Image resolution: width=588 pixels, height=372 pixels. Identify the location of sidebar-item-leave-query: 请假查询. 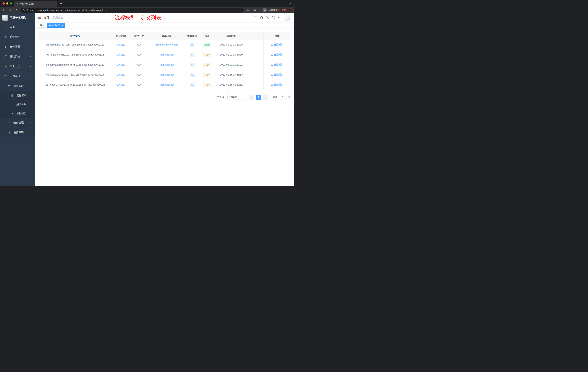
(18, 132).